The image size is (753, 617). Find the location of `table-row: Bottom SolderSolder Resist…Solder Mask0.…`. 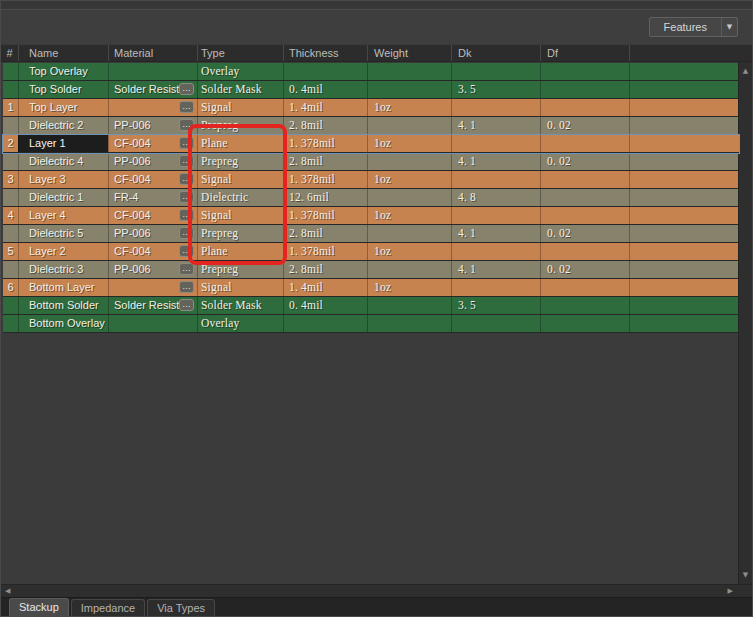

table-row: Bottom SolderSolder Resist…Solder Mask0.… is located at coordinates (371, 306).